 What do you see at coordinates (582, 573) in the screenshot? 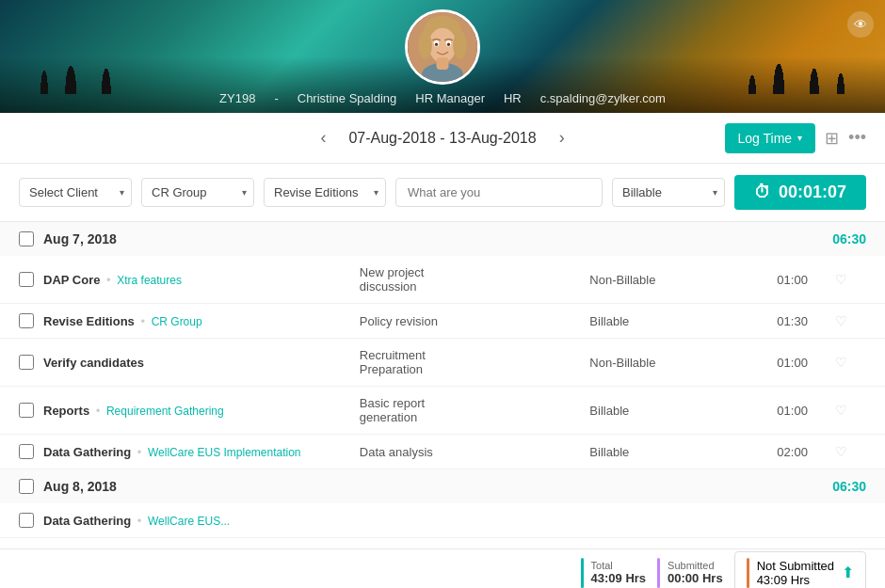
I see `total-bar` at bounding box center [582, 573].